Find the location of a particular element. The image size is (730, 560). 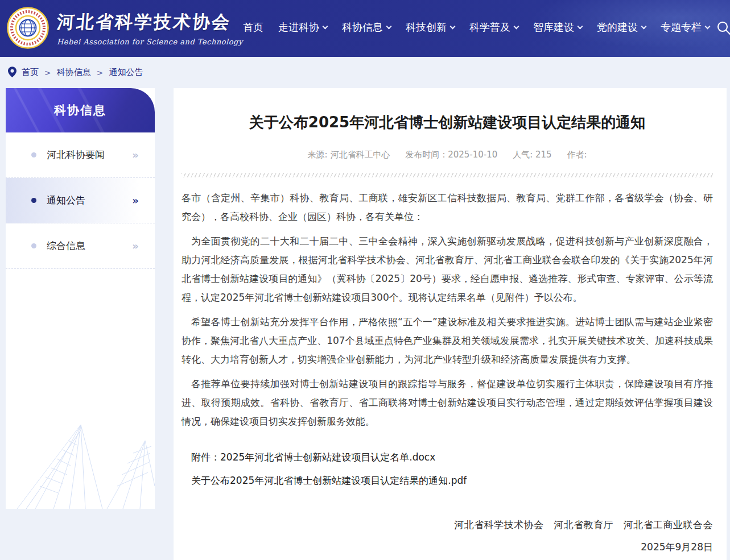

nav-item-thinktank: 智库建设 is located at coordinates (558, 27).